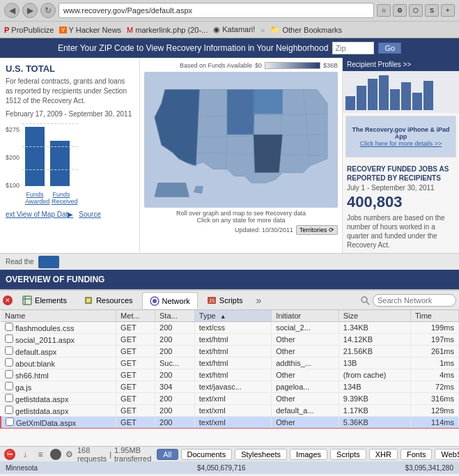 The image size is (459, 476). I want to click on cell-size: 9.39KB, so click(375, 399).